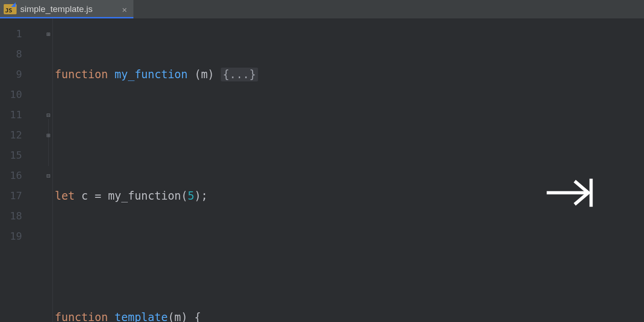  I want to click on line-number: 10, so click(11, 95).